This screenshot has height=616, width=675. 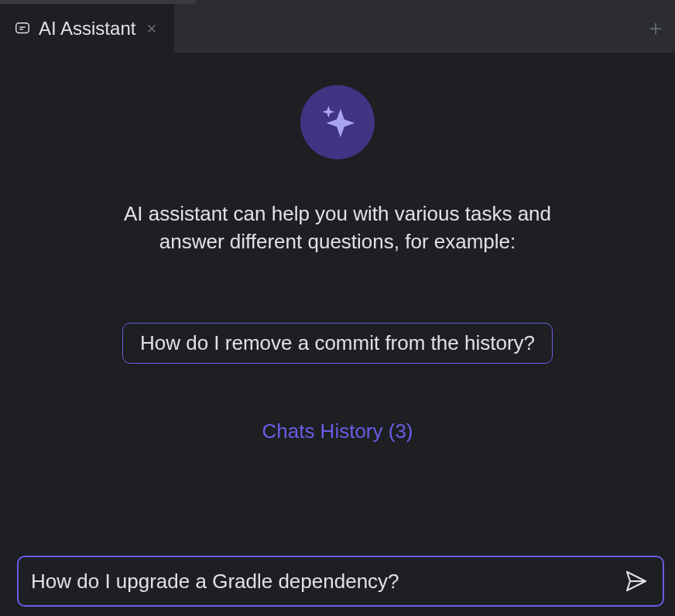 What do you see at coordinates (87, 28) in the screenshot?
I see `tab-ai-assistant: AI Assistant` at bounding box center [87, 28].